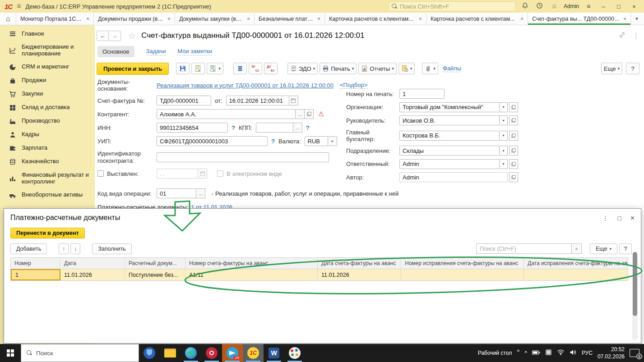 The image size is (644, 362). Describe the element at coordinates (449, 151) in the screenshot. I see `department-input` at that location.